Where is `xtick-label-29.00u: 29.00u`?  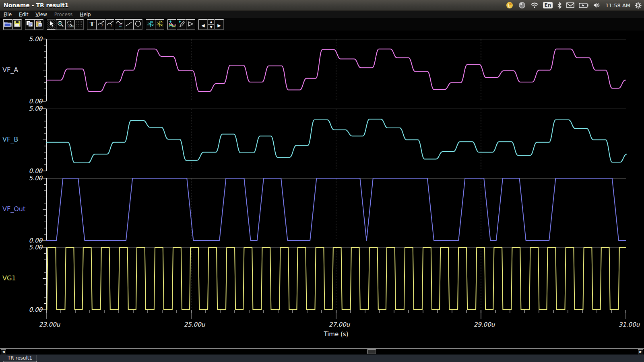
xtick-label-29.00u: 29.00u is located at coordinates (484, 325).